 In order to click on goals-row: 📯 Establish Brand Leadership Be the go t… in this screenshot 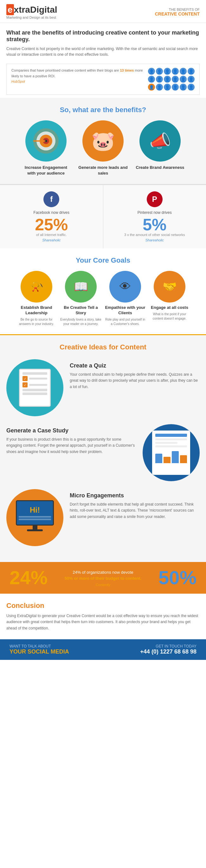, I will do `click(103, 299)`.